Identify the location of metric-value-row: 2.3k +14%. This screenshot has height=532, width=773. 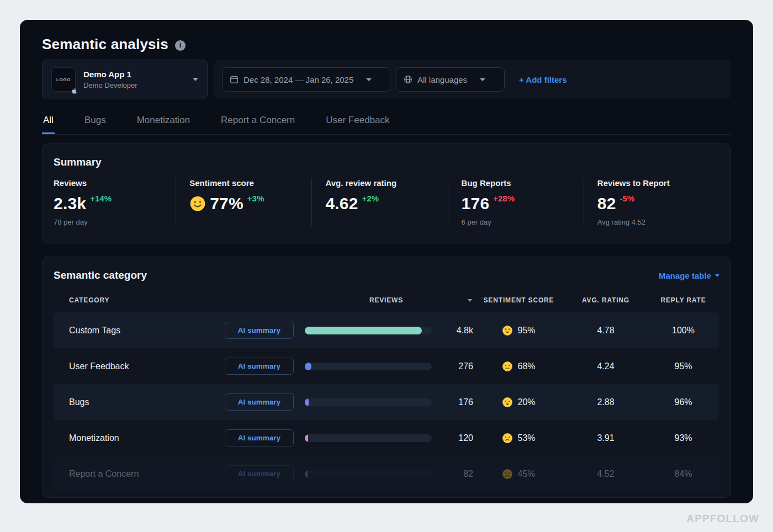
(115, 204).